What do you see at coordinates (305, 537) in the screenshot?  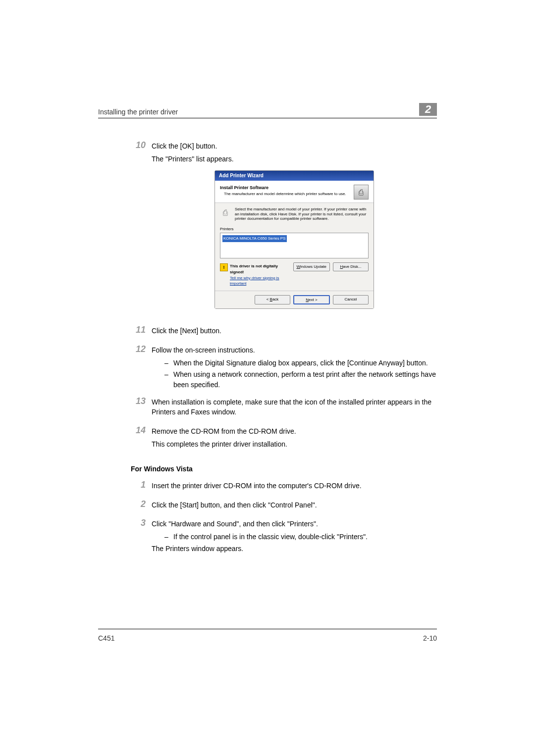 I see `sub-text: If the control panel is in the classic v…` at bounding box center [305, 537].